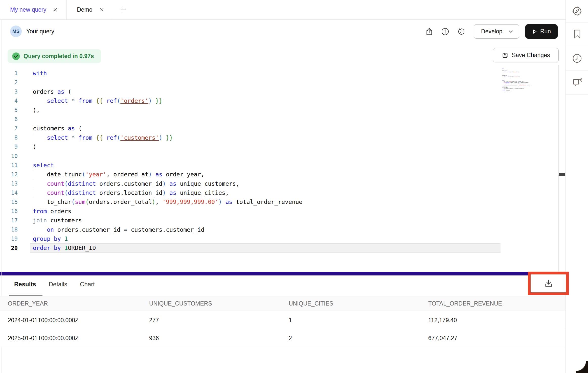 The width and height of the screenshot is (588, 373). What do you see at coordinates (265, 248) in the screenshot?
I see `code-line: order by 1ORDER_ID` at bounding box center [265, 248].